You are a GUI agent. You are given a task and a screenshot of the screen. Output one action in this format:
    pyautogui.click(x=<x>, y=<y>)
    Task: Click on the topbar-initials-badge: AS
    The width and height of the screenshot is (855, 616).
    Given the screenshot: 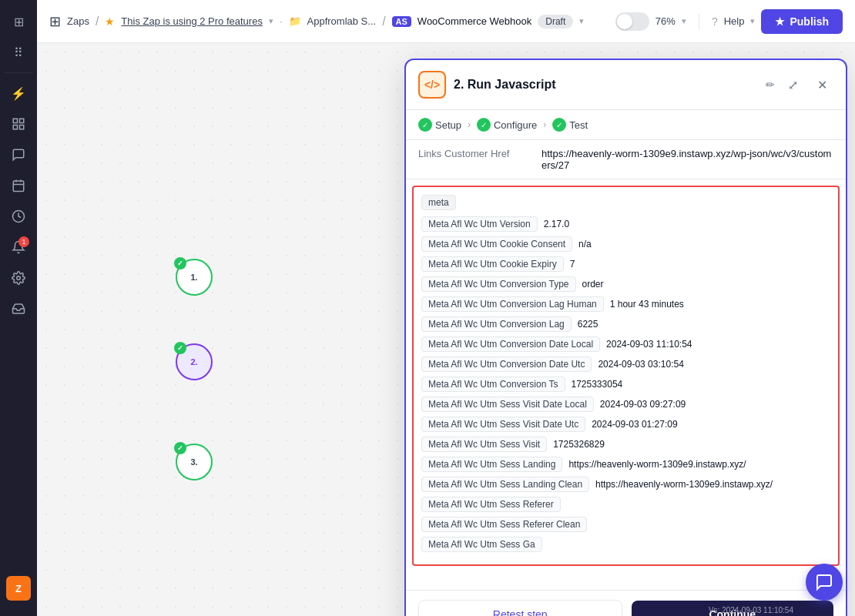 What is the action you would take?
    pyautogui.click(x=402, y=22)
    